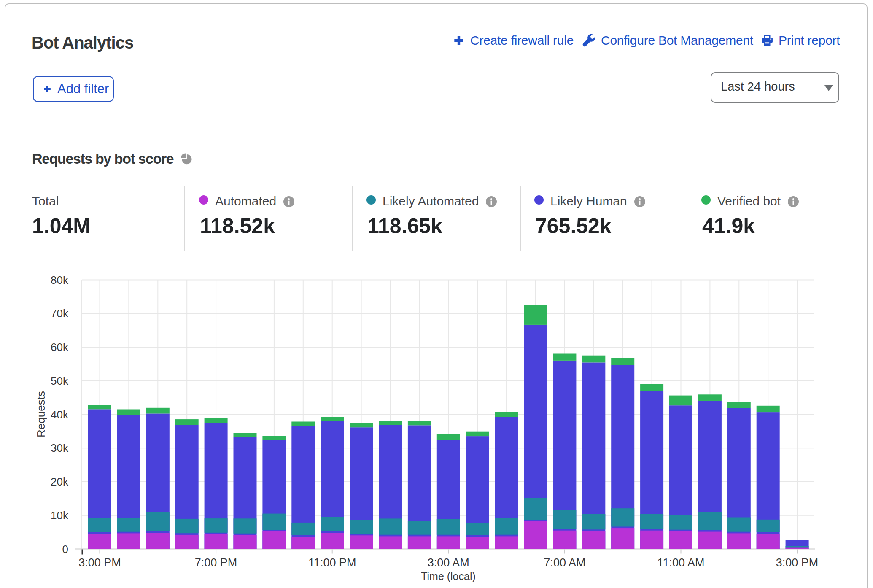 Image resolution: width=873 pixels, height=588 pixels. What do you see at coordinates (65, 549) in the screenshot?
I see `svg-text: 0` at bounding box center [65, 549].